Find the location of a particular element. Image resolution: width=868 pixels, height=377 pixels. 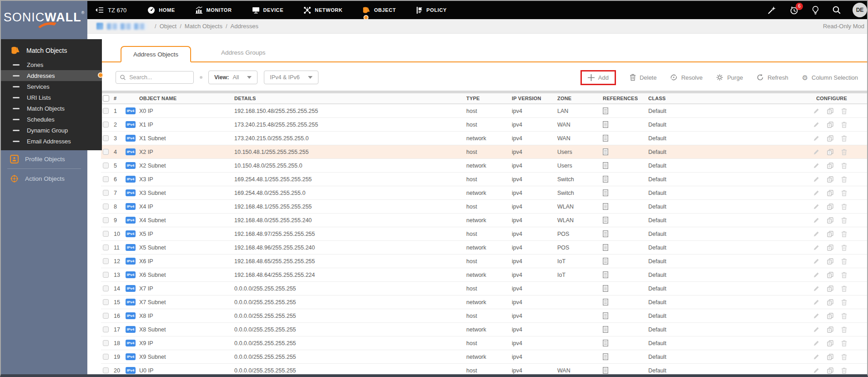

sidebar-item-email-addresses: Email Addresses is located at coordinates (51, 141).